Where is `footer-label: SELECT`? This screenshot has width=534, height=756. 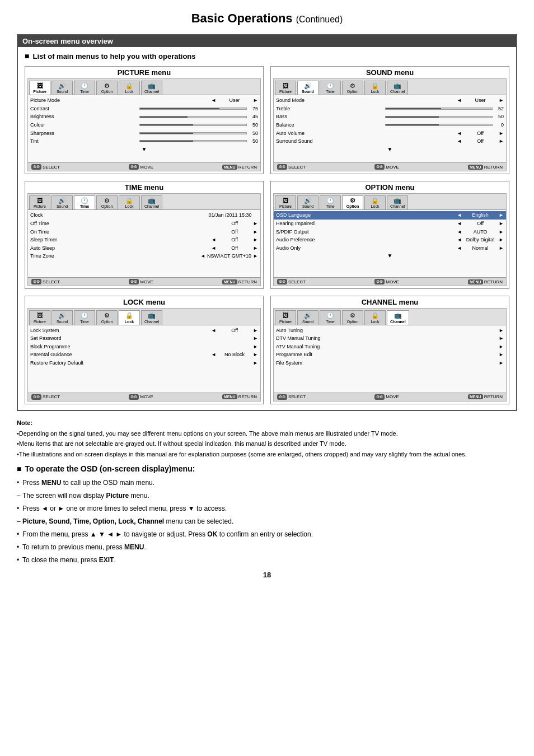 footer-label: SELECT is located at coordinates (297, 282).